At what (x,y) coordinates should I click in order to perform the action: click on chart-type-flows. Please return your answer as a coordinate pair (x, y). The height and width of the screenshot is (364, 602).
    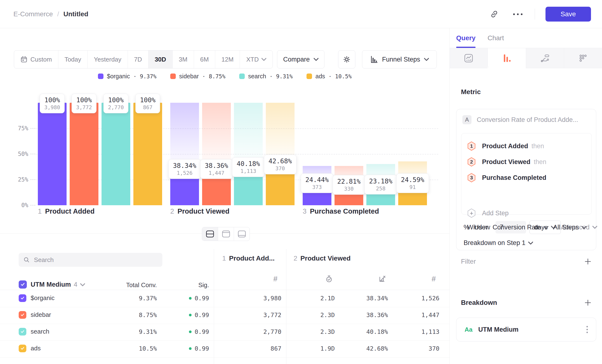
    Looking at the image, I should click on (545, 58).